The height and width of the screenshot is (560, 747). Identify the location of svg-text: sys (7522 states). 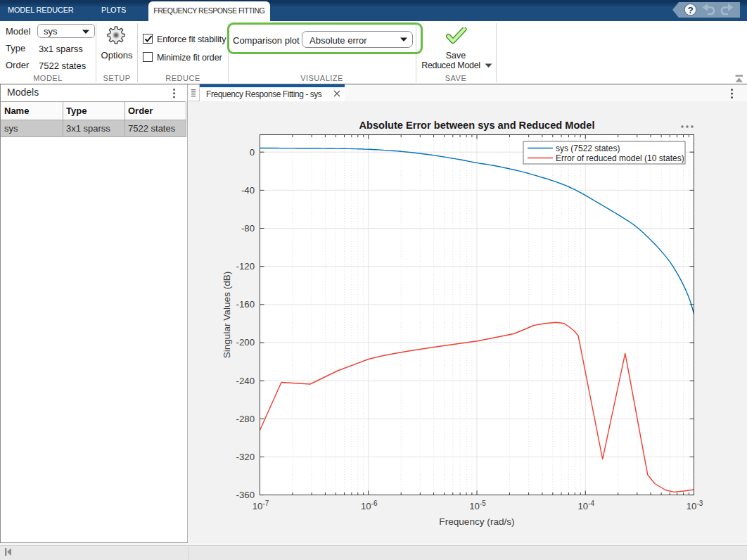
(588, 148).